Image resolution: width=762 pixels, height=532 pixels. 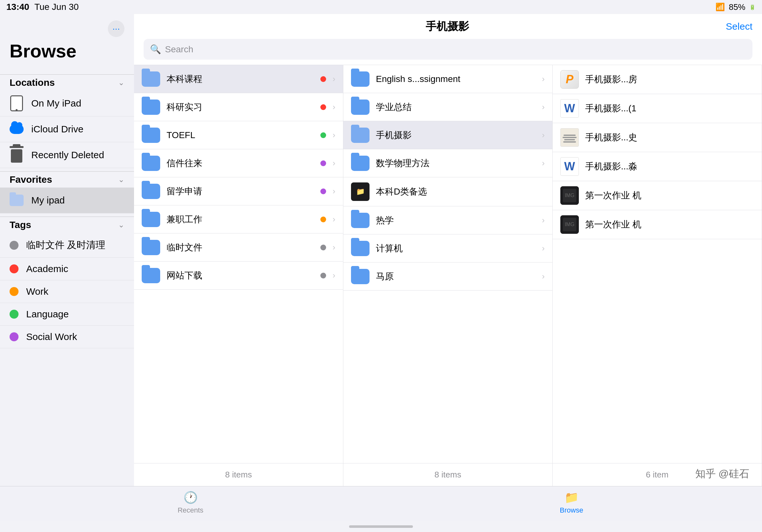 I want to click on file-name: English s...ssignment, so click(x=458, y=79).